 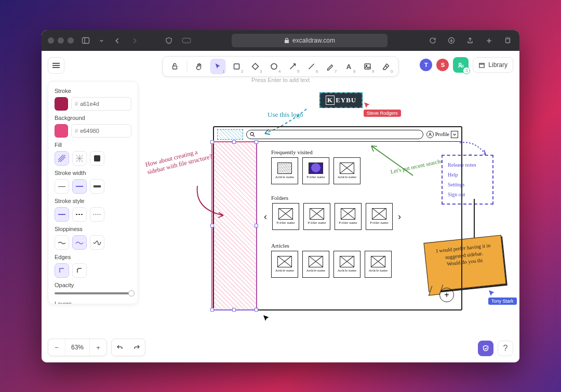 I want to click on image-tool: 9, so click(x=368, y=66).